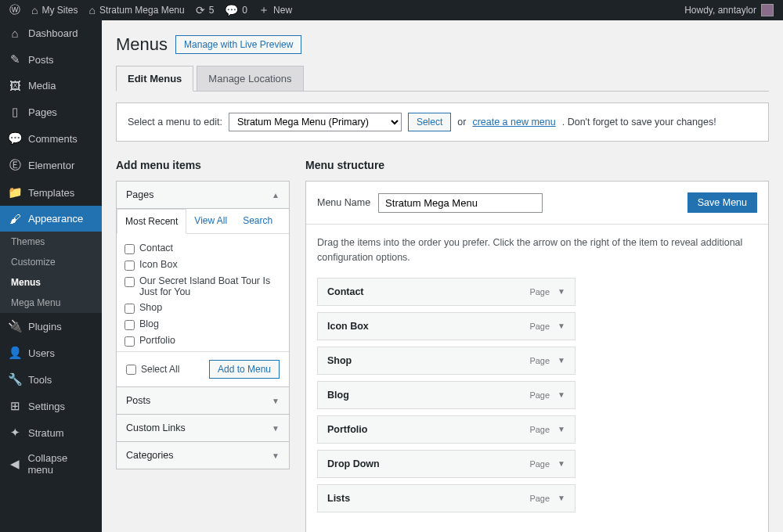 The width and height of the screenshot is (783, 532). Describe the element at coordinates (203, 341) in the screenshot. I see `page-check-row: Portfolio` at that location.